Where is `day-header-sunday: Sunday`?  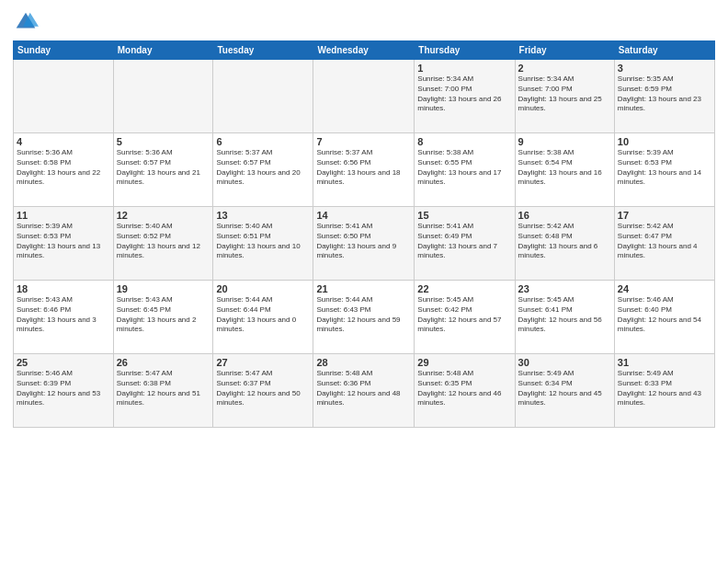 day-header-sunday: Sunday is located at coordinates (64, 51).